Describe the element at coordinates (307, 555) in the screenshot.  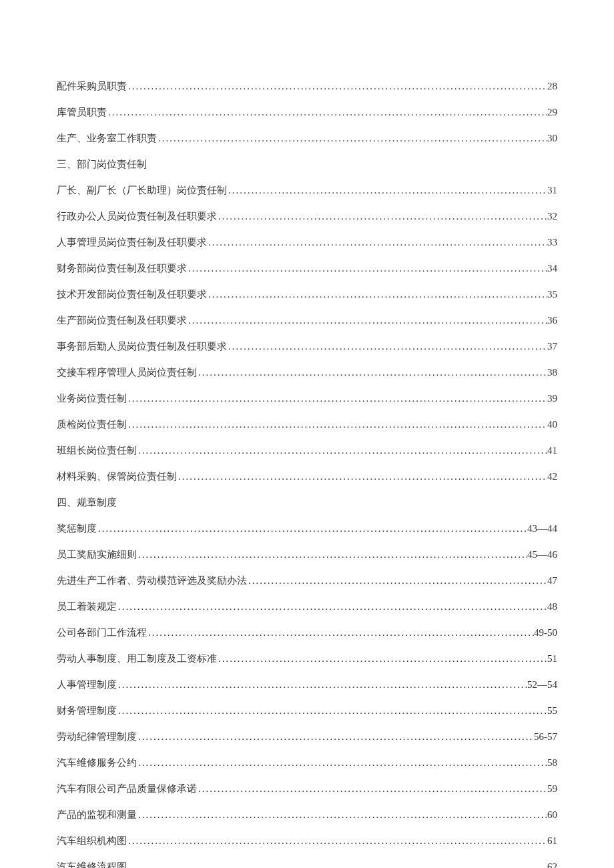
I see `toc-entry: 员工奖励实施细则45—46` at that location.